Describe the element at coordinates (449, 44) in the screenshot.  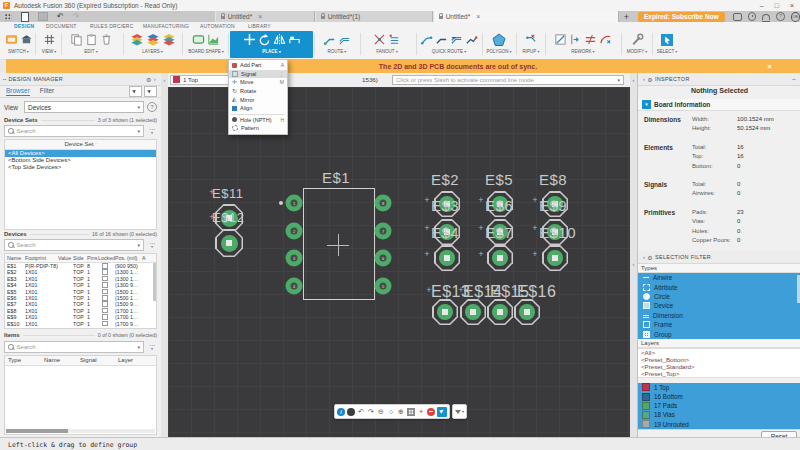
I see `ribbon-group-quick-route: QUICK ROUTE▾` at that location.